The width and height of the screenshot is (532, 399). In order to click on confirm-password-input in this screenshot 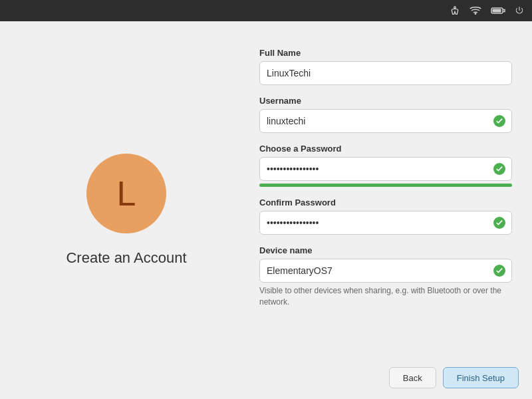, I will do `click(386, 223)`.